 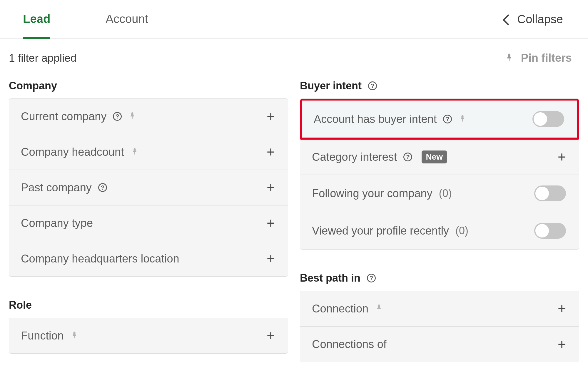 What do you see at coordinates (294, 19) in the screenshot?
I see `tab-bar: Lead Account Collapse` at bounding box center [294, 19].